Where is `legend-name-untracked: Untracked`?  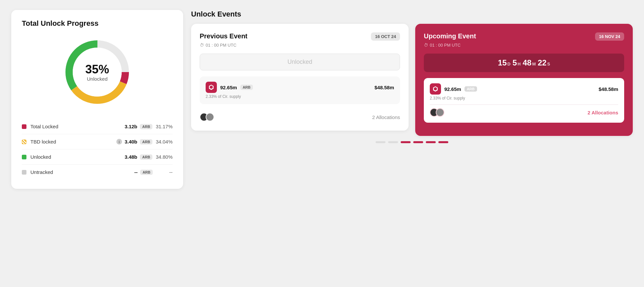 legend-name-untracked: Untracked is located at coordinates (82, 172).